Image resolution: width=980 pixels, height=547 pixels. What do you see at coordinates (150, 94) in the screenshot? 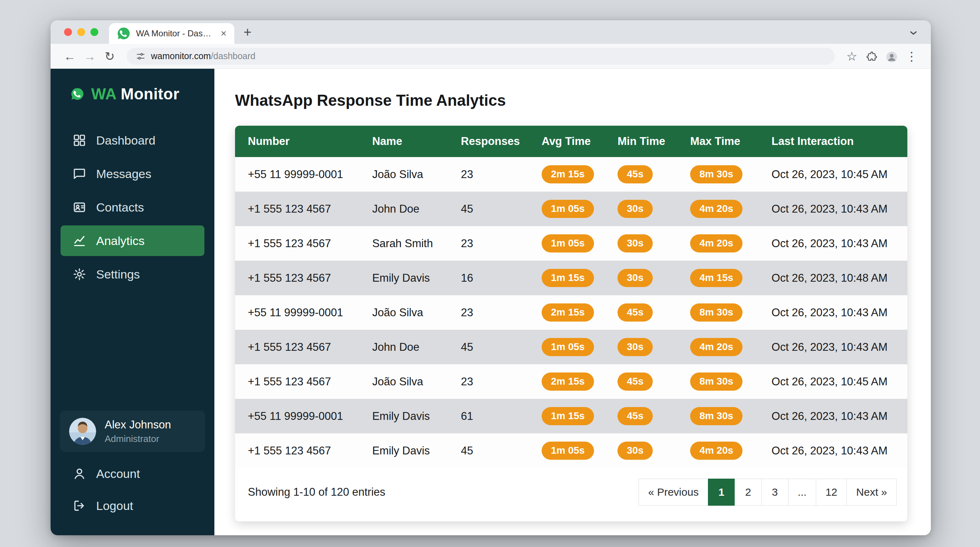
I see `logo-monitor: Monitor` at bounding box center [150, 94].